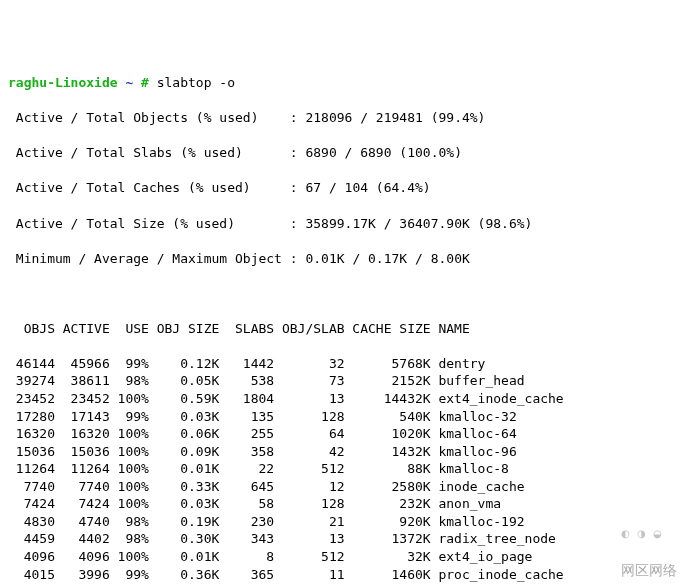  I want to click on summary-line-2: Active / Total Slabs (% used) : 6890 / 6…, so click(344, 153).